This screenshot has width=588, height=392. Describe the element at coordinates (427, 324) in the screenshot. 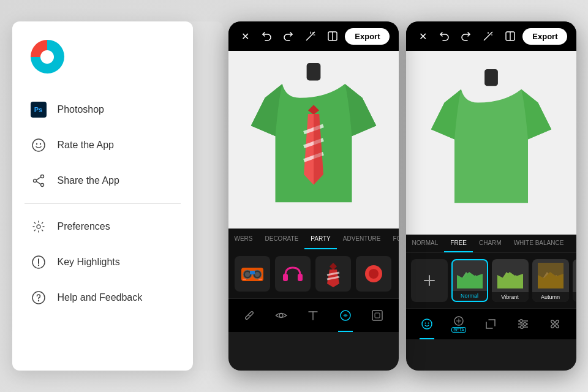

I see `face-tool-button` at that location.